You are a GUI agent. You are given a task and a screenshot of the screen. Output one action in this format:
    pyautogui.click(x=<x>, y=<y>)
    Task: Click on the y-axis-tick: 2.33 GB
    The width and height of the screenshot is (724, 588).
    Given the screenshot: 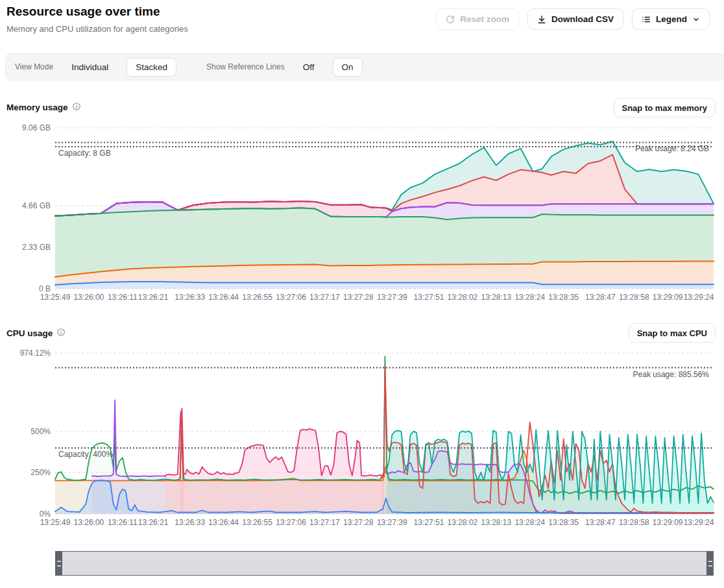 What is the action you would take?
    pyautogui.click(x=25, y=247)
    